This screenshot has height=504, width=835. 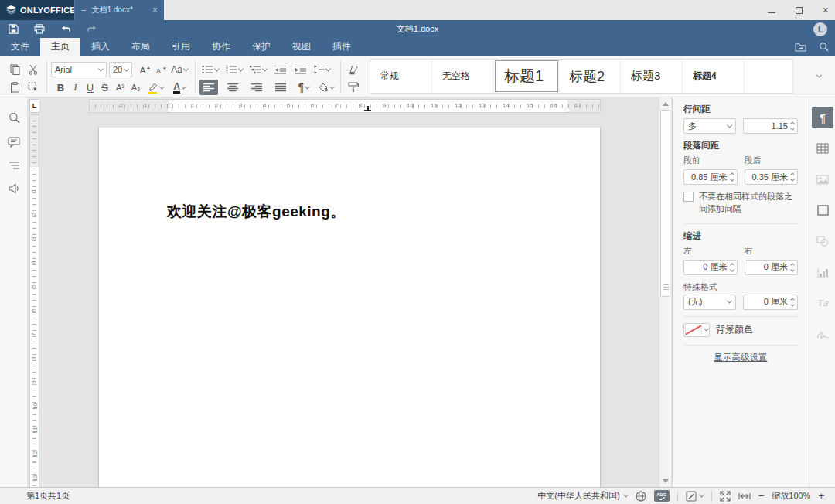 I want to click on ribbon-tab: 主页, so click(x=60, y=46).